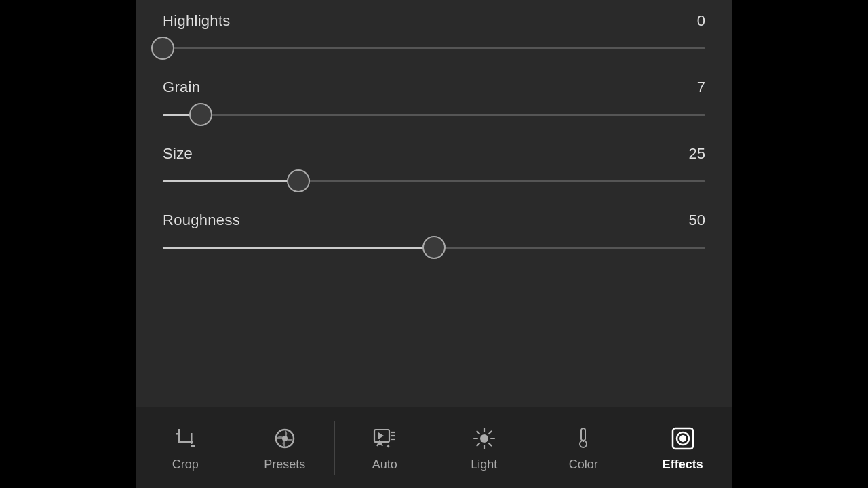  I want to click on grain-value: 7, so click(701, 87).